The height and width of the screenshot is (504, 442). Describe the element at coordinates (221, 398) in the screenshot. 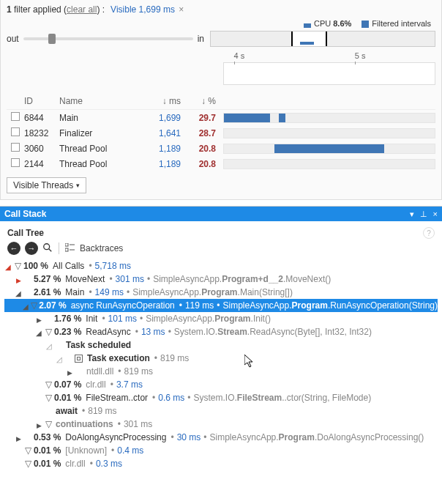

I see `tree-node: ▽0.01 %FileStream..ctor•0.6 ms•System.IO…` at that location.